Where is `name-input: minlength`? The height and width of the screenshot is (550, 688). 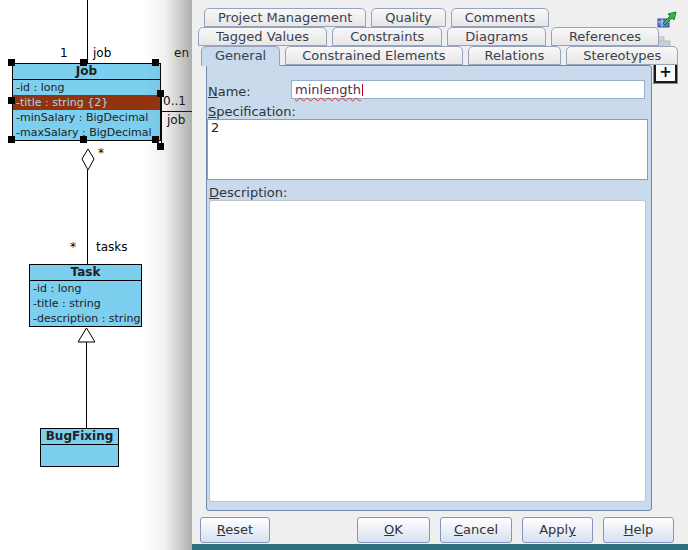
name-input: minlength is located at coordinates (468, 90).